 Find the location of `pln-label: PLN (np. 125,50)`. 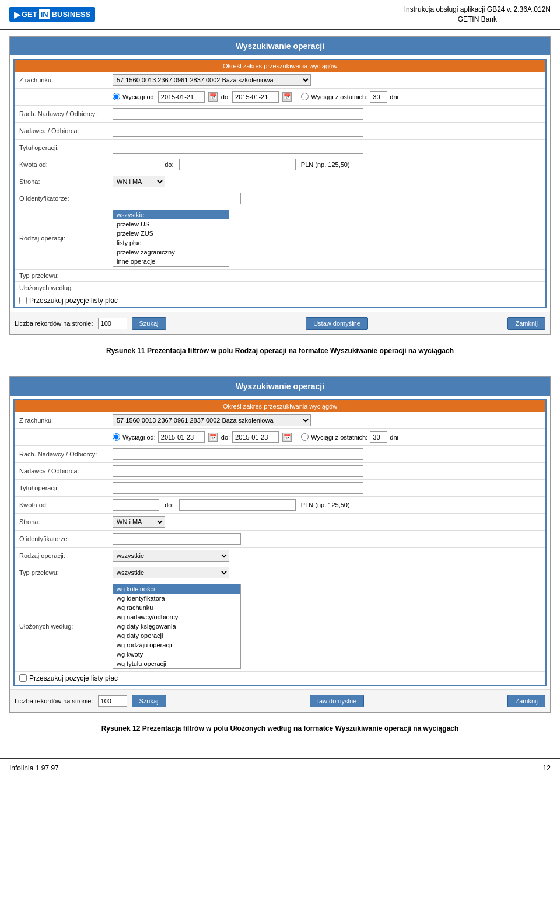

pln-label: PLN (np. 125,50) is located at coordinates (326, 165).